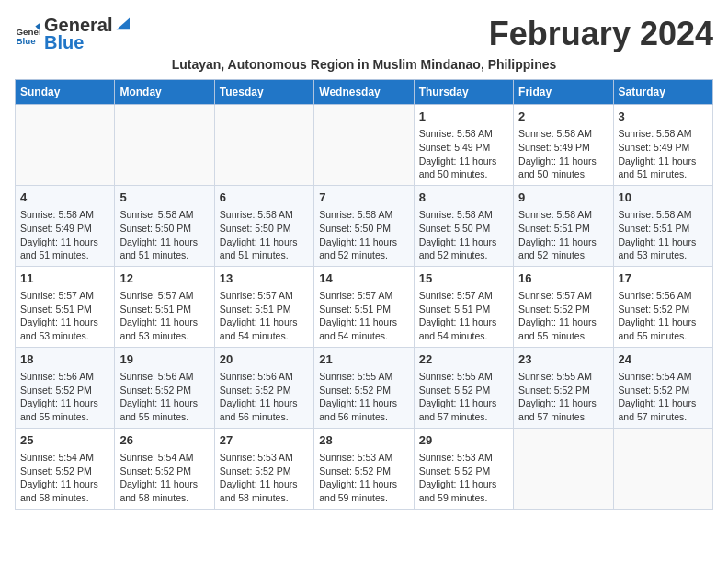 The width and height of the screenshot is (728, 563). Describe the element at coordinates (563, 387) in the screenshot. I see `calendar-cell: 23Sunrise: 5:55 AMSunset: 5:52 PMDayligh…` at that location.